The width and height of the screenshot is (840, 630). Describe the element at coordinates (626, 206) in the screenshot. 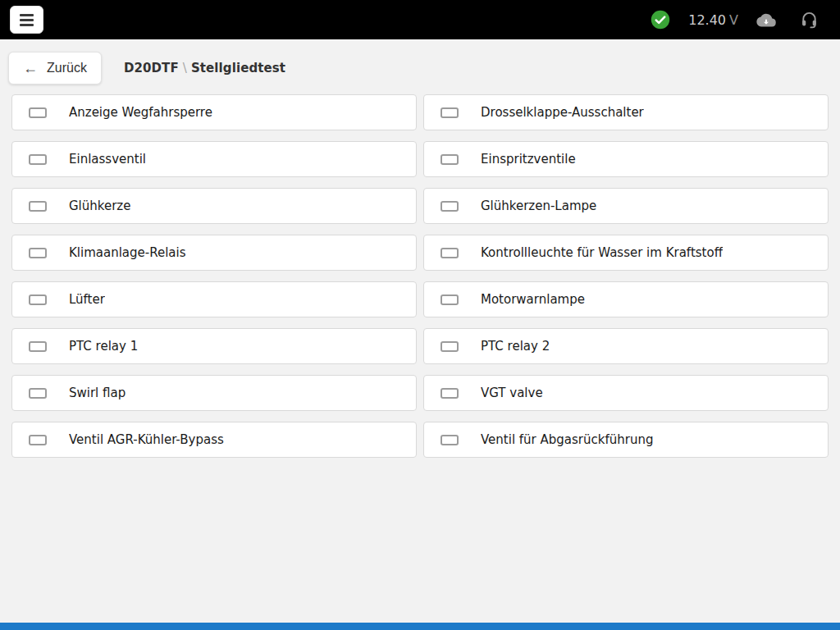

I see `actuator-test-item: Glühkerzen-Lampe` at that location.